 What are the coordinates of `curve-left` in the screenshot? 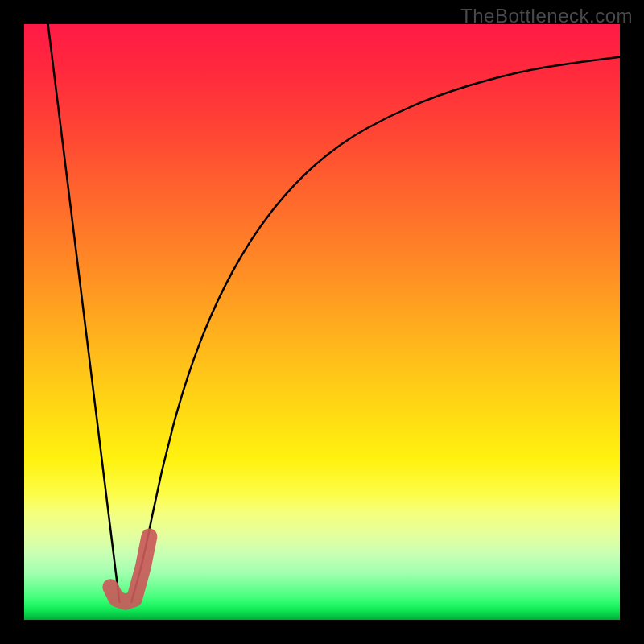 It's located at (84, 313).